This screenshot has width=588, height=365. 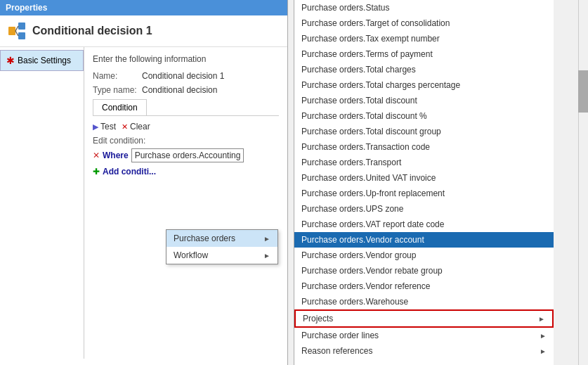 I want to click on test-button: ▶ Test, so click(x=104, y=127).